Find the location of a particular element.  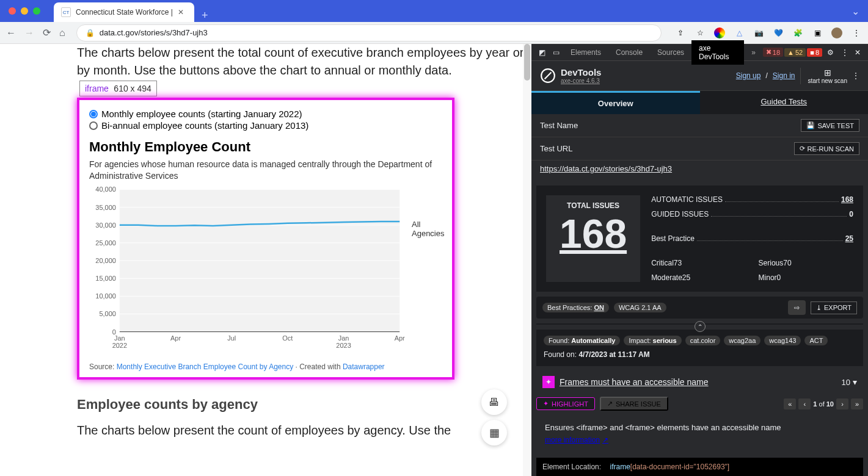

ext-icon-axe: △ is located at coordinates (739, 33).